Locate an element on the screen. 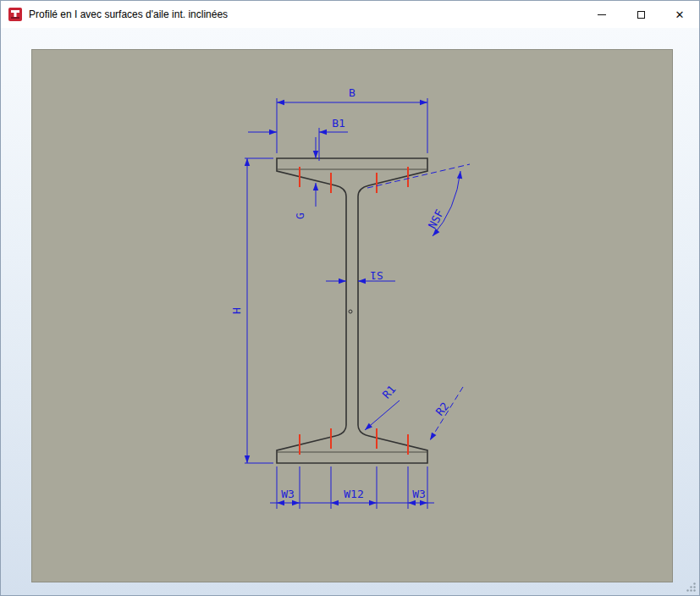 The height and width of the screenshot is (596, 700). dimension-h is located at coordinates (259, 311).